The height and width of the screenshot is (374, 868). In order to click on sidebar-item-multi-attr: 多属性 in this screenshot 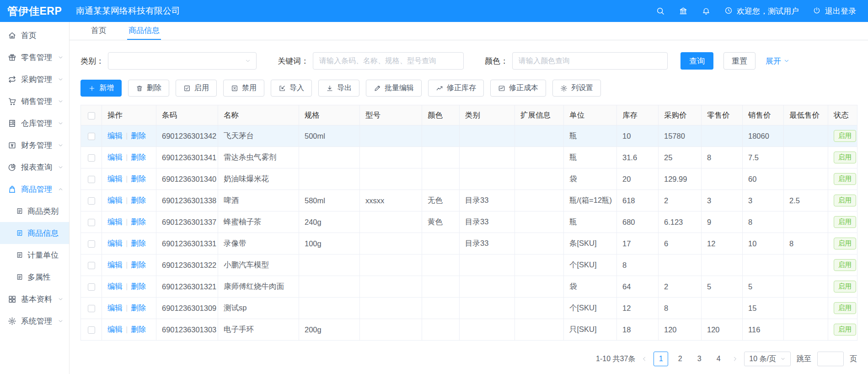, I will do `click(35, 277)`.